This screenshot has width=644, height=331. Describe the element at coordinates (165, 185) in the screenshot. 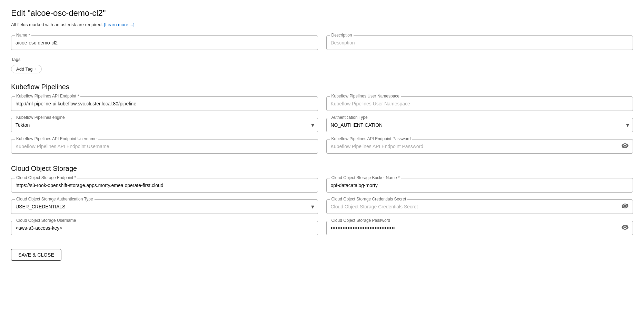

I see `cos-endpoint-input` at that location.